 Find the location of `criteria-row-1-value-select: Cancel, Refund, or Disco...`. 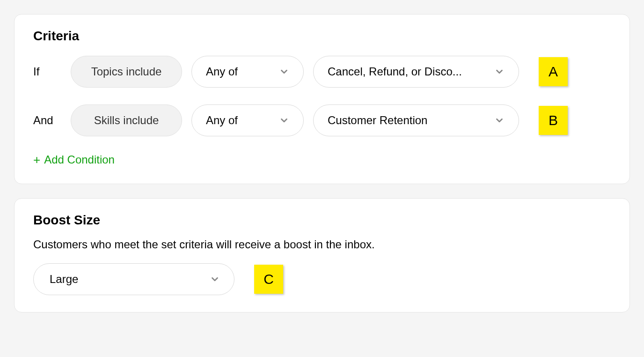

criteria-row-1-value-select: Cancel, Refund, or Disco... is located at coordinates (416, 72).